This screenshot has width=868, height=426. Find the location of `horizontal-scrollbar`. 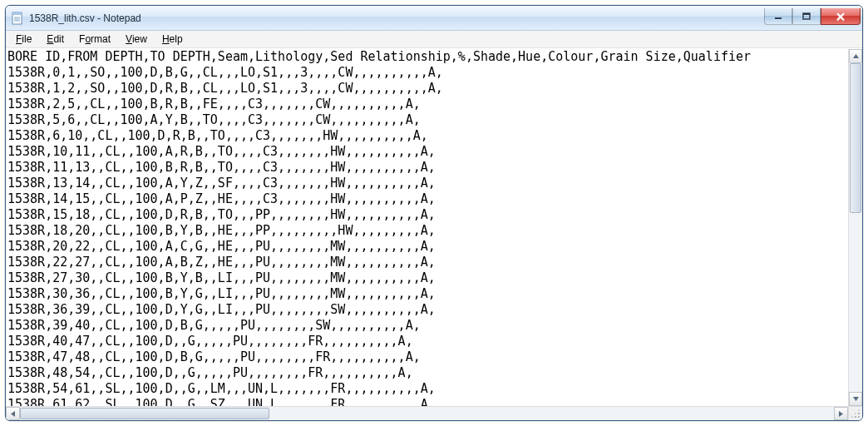

horizontal-scrollbar is located at coordinates (427, 413).